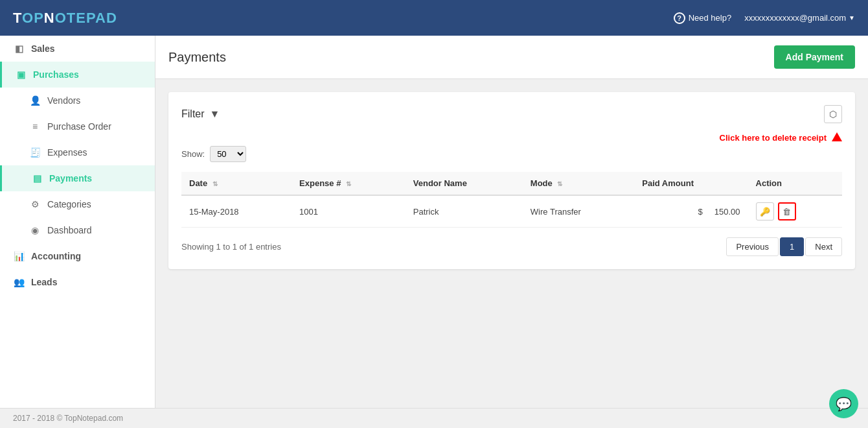 Image resolution: width=868 pixels, height=428 pixels. Describe the element at coordinates (35, 230) in the screenshot. I see `dashboard-icon: ◉` at that location.